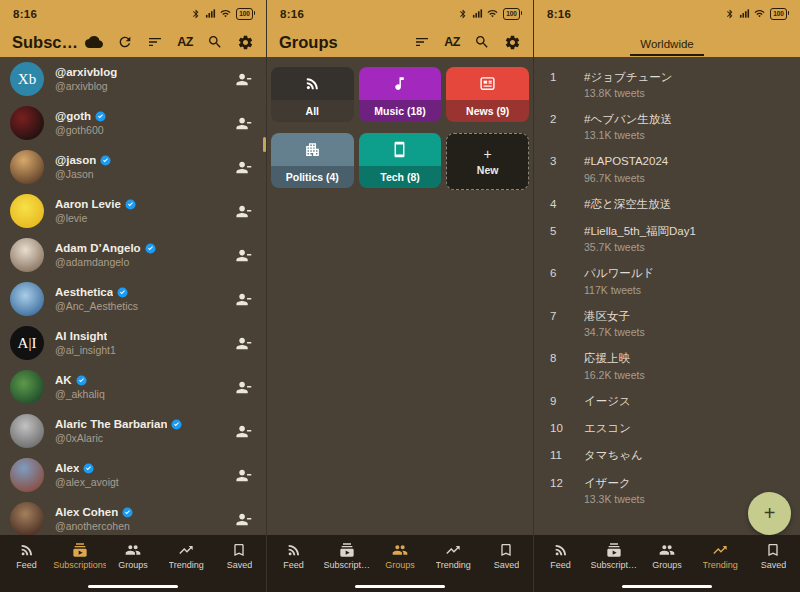 This screenshot has width=800, height=592. Describe the element at coordinates (667, 323) in the screenshot. I see `trend-item: 7 港区女子 34.7K tweets` at that location.